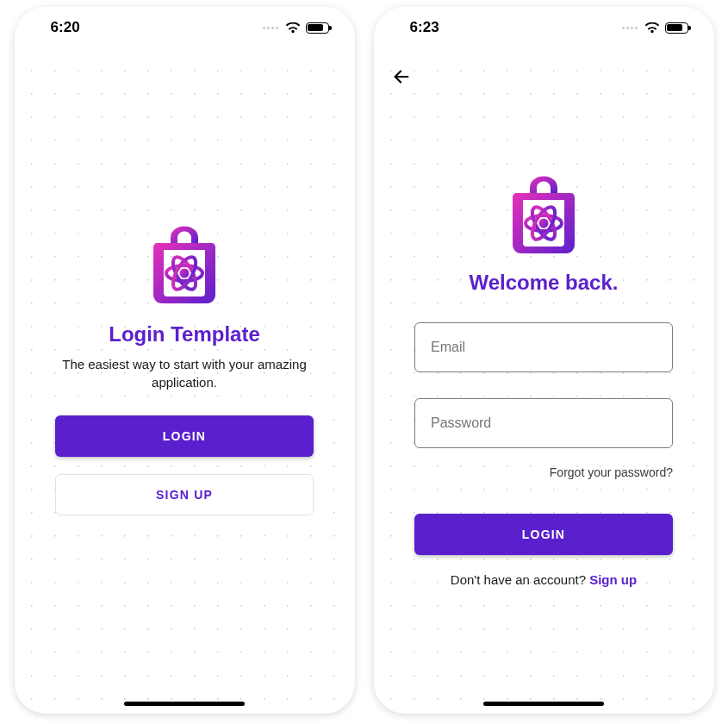 This screenshot has height=724, width=728. Describe the element at coordinates (544, 423) in the screenshot. I see `password-field` at that location.